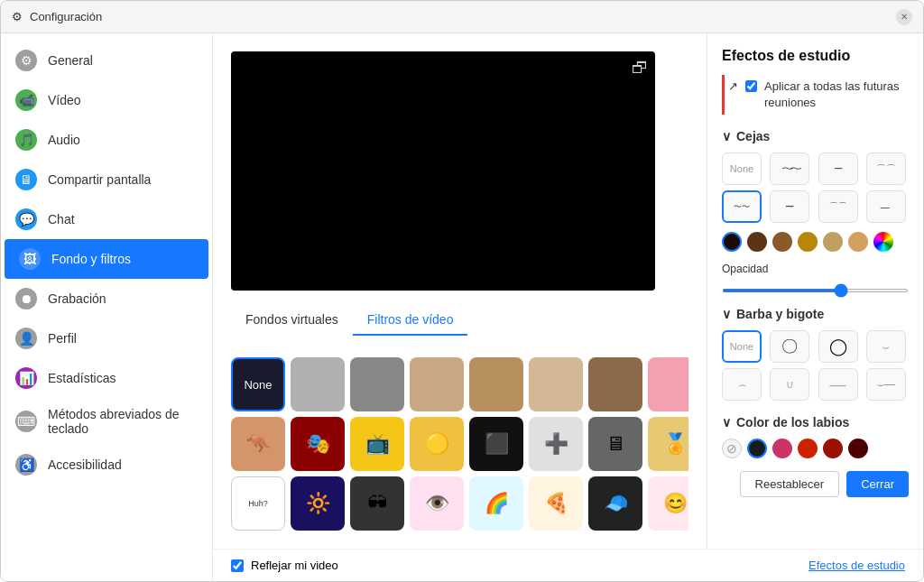 The image size is (924, 582). Describe the element at coordinates (568, 565) in the screenshot. I see `bottom-bar: Reflejar mi video Efectos de estudio` at that location.